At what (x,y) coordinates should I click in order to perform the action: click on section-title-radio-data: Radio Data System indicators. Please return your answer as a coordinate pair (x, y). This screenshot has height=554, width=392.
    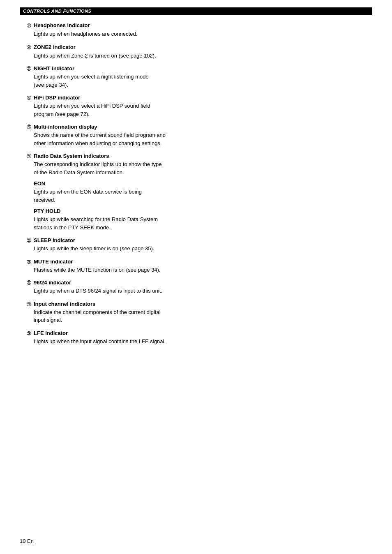
    Looking at the image, I should click on (71, 156).